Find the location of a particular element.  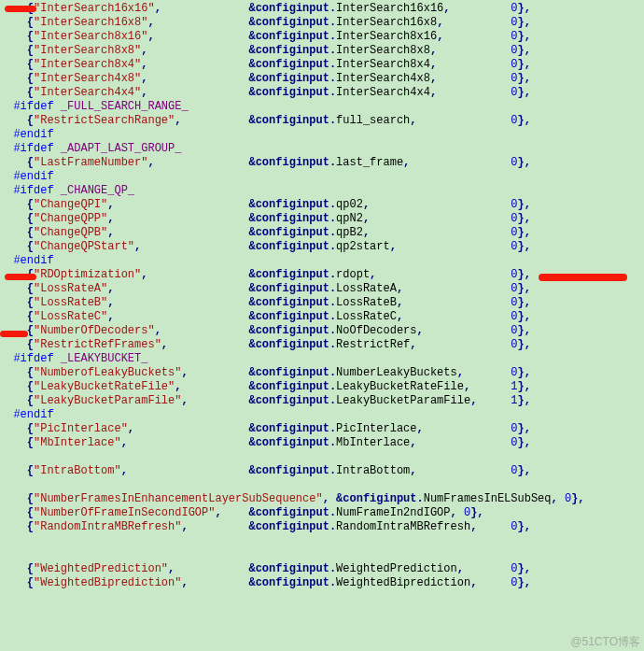

code-line: #ifdef _LEAKYBUCKET_ is located at coordinates (322, 359).